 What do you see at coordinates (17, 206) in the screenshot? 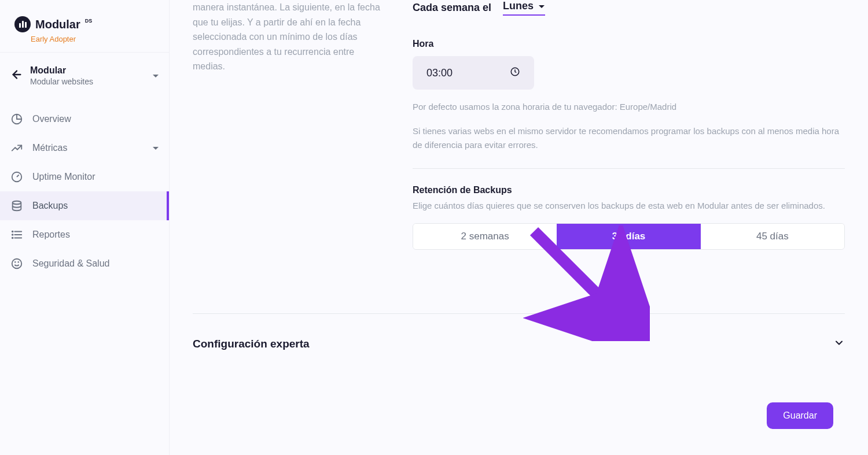
I see `database-icon` at bounding box center [17, 206].